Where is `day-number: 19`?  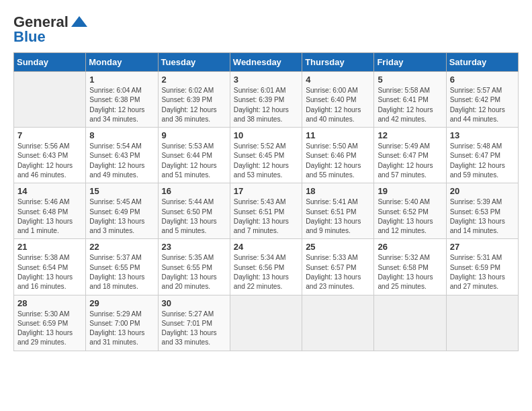 day-number: 19 is located at coordinates (410, 191).